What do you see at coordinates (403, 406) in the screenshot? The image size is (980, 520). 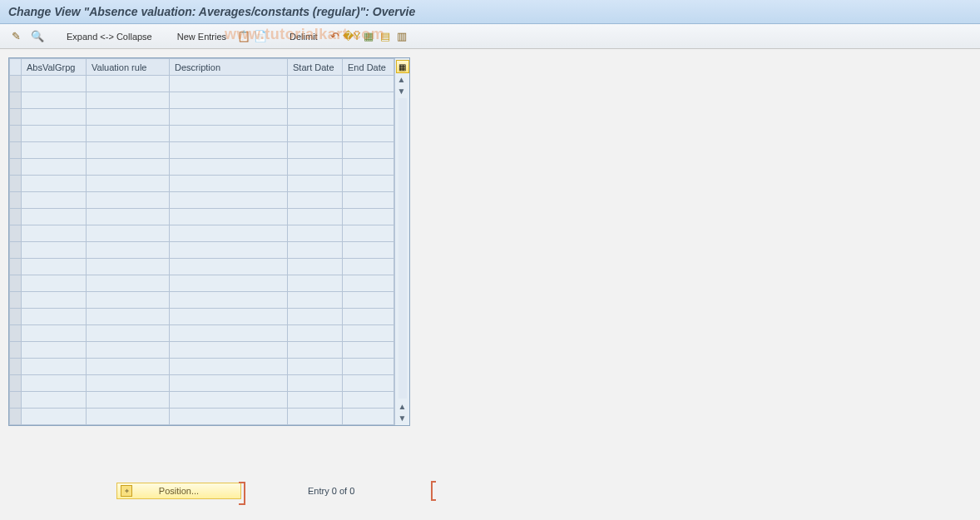 I see `scroll-down-icon: ▲` at bounding box center [403, 406].